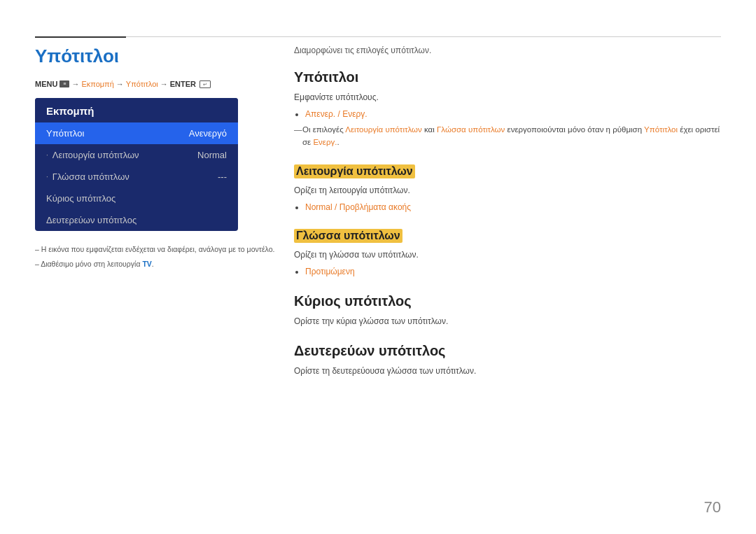  Describe the element at coordinates (161, 160) in the screenshot. I see `left-panel: Υπότιτλοι MENU ≡ → Εκπομπή → Υπότιτλοι →…` at that location.